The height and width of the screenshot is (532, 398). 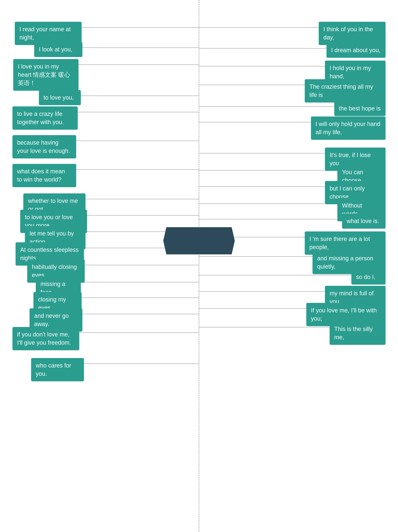 What do you see at coordinates (262, 187) in the screenshot?
I see `right-connector-r9` at bounding box center [262, 187].